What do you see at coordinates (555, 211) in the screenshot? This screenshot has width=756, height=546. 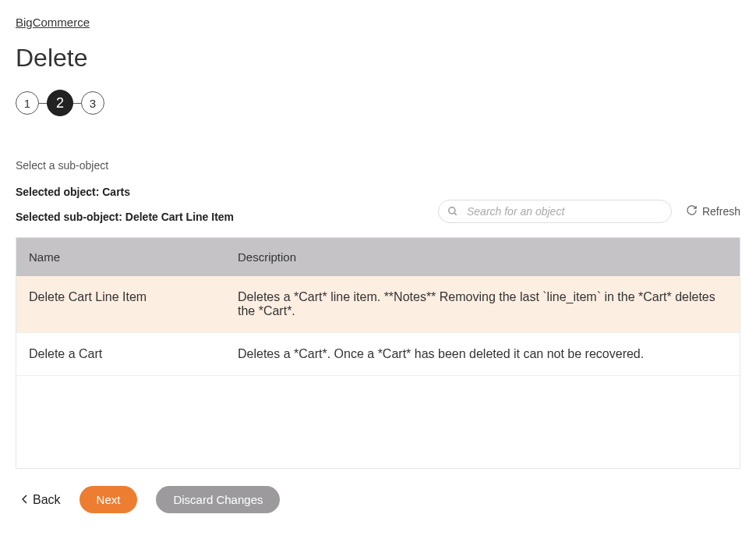 I see `search-input` at bounding box center [555, 211].